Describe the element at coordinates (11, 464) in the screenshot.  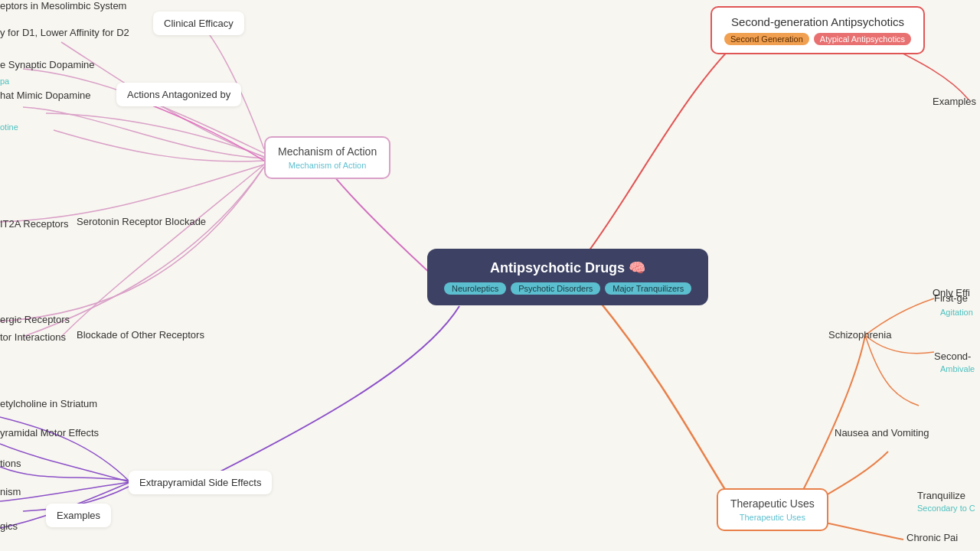
I see `tions-node: tions` at that location.